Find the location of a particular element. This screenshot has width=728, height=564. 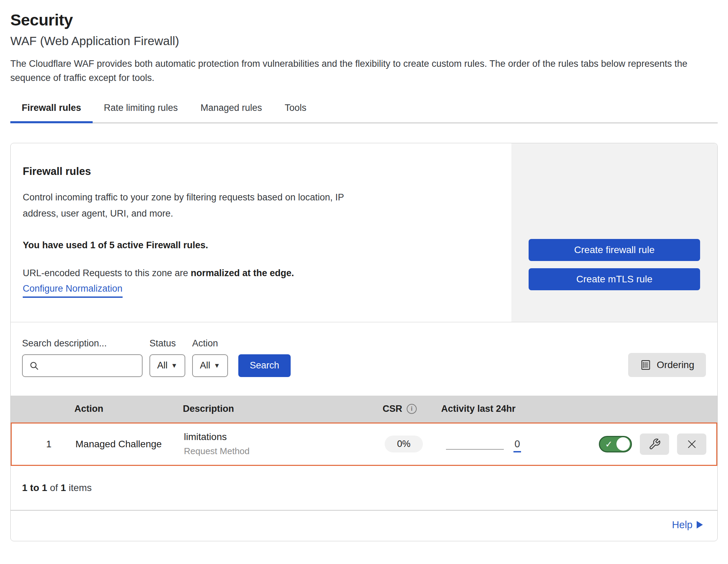

search-input-box is located at coordinates (82, 366).